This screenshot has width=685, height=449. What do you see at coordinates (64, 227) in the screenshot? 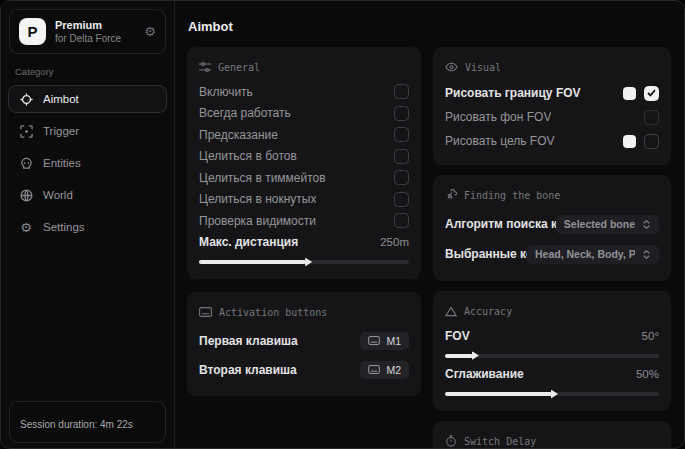
I see `sidebar-item-label: Settings` at bounding box center [64, 227].